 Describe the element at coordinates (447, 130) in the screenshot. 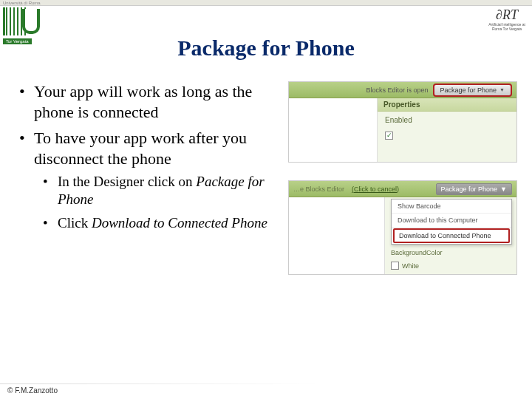

I see `properties-panel: Properties Enabled ✓` at that location.